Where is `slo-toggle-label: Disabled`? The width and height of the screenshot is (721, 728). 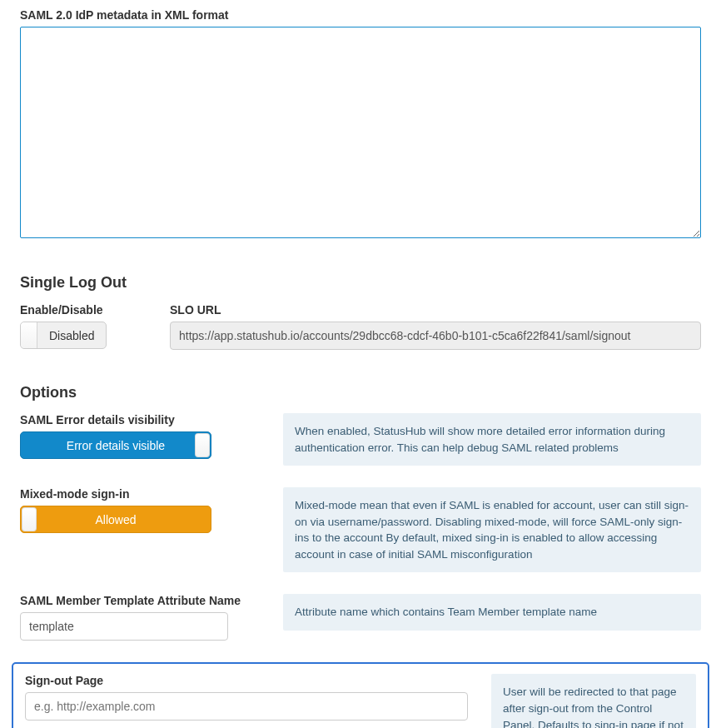 slo-toggle-label: Disabled is located at coordinates (72, 336).